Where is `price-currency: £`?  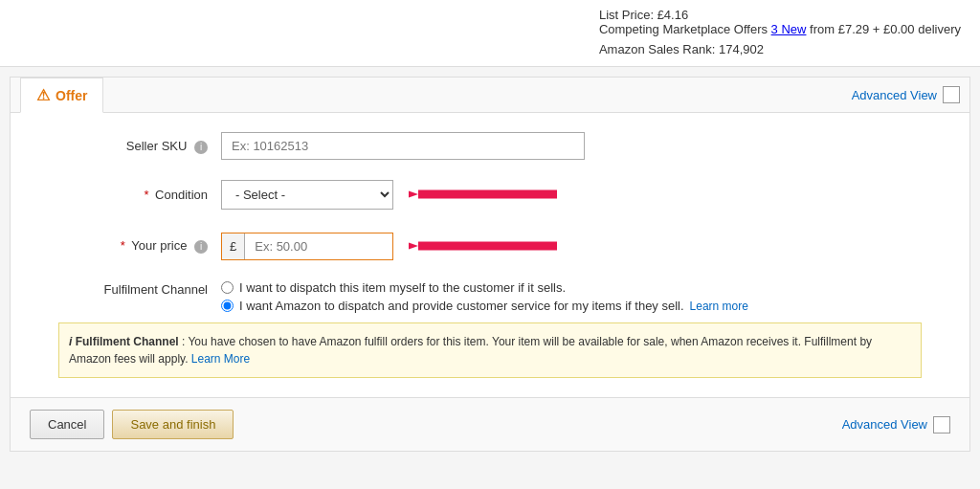 price-currency: £ is located at coordinates (234, 247).